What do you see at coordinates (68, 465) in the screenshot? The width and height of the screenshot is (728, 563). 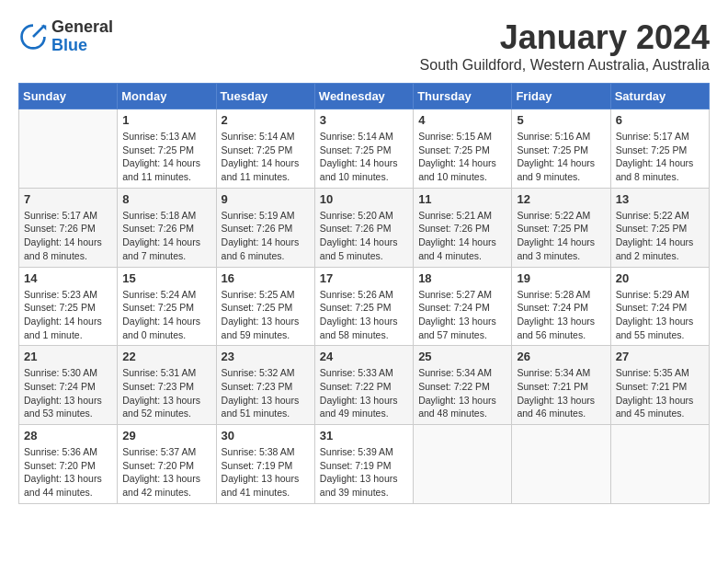 I see `calendar-cell: 28Sunrise: 5:36 AM Sunset: 7:20 PM Dayli…` at bounding box center [68, 465].